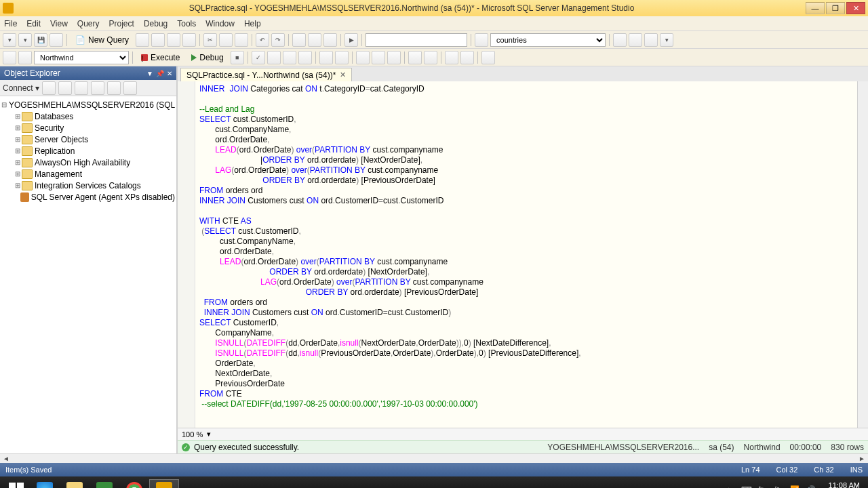 Image resolution: width=868 pixels, height=488 pixels. I want to click on taskbar-ssms, so click(164, 484).